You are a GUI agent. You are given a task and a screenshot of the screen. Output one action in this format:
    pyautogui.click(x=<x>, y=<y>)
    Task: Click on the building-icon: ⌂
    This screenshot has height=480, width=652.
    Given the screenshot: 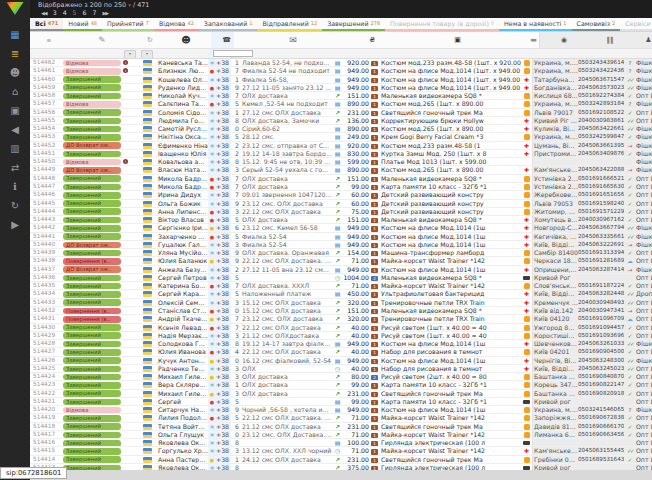 What is the action you would take?
    pyautogui.click(x=15, y=92)
    